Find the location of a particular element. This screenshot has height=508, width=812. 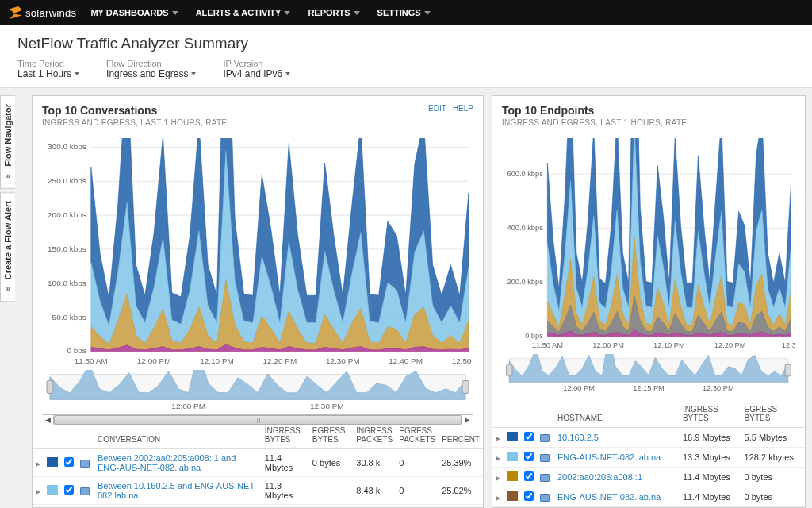

svg-text: 100.0 kbps is located at coordinates (67, 283).